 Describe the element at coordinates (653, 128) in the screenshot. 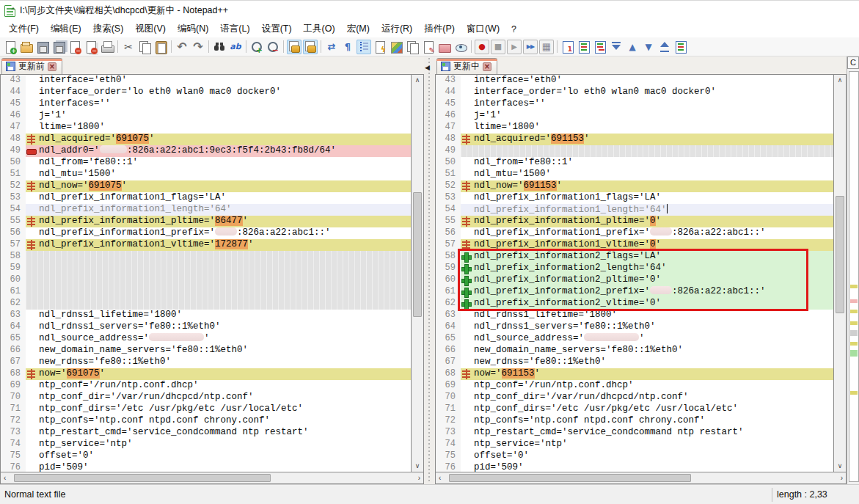

I see `line-text: ltime='1800'` at that location.